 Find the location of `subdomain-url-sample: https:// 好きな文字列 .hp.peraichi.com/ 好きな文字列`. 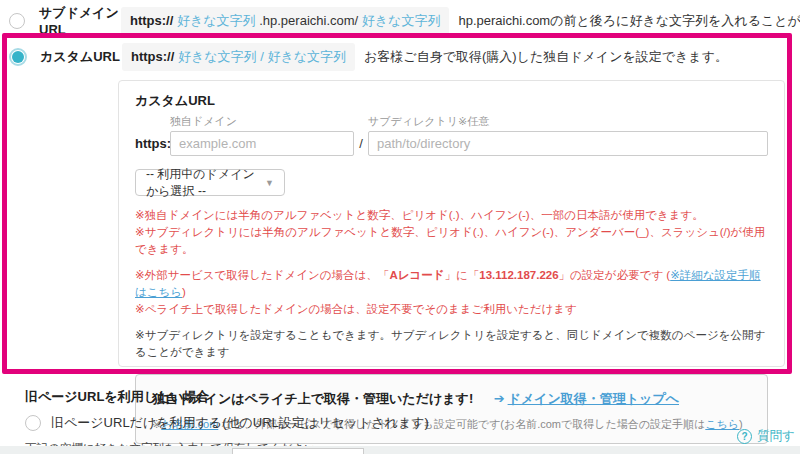

subdomain-url-sample: https:// 好きな文字列 .hp.peraichi.com/ 好きな文字列 is located at coordinates (285, 21).